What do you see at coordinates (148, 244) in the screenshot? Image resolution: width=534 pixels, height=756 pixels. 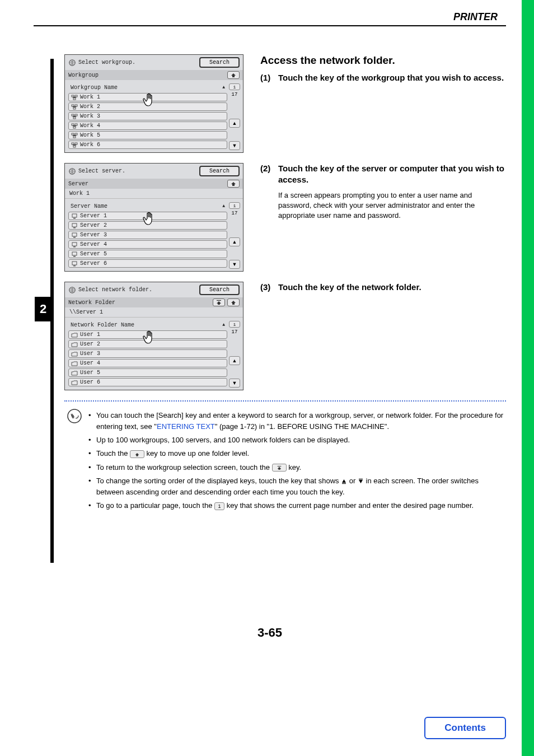 I see `list-item: Server 4` at bounding box center [148, 244].